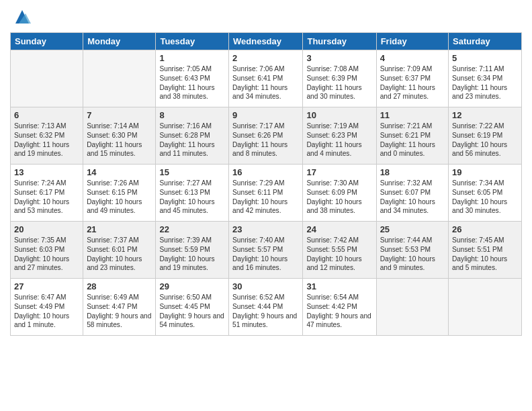 The height and width of the screenshot is (411, 532). What do you see at coordinates (339, 286) in the screenshot?
I see `day-number: 31` at bounding box center [339, 286].